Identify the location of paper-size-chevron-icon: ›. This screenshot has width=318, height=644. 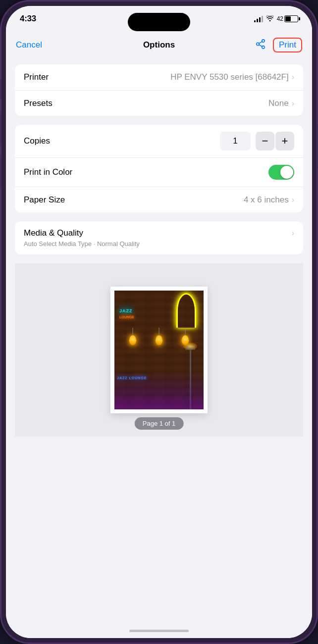
(293, 200).